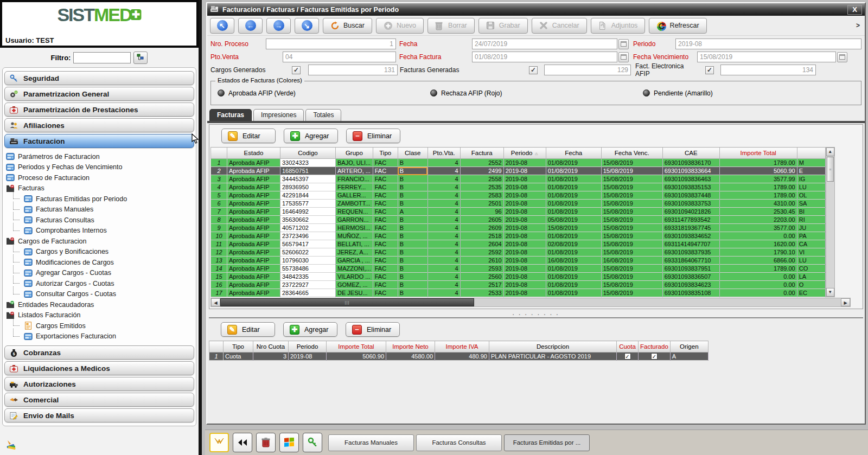 This screenshot has width=868, height=455. What do you see at coordinates (547, 443) in the screenshot?
I see `taskbar-button-2: Facturas Emitidas por ...` at bounding box center [547, 443].